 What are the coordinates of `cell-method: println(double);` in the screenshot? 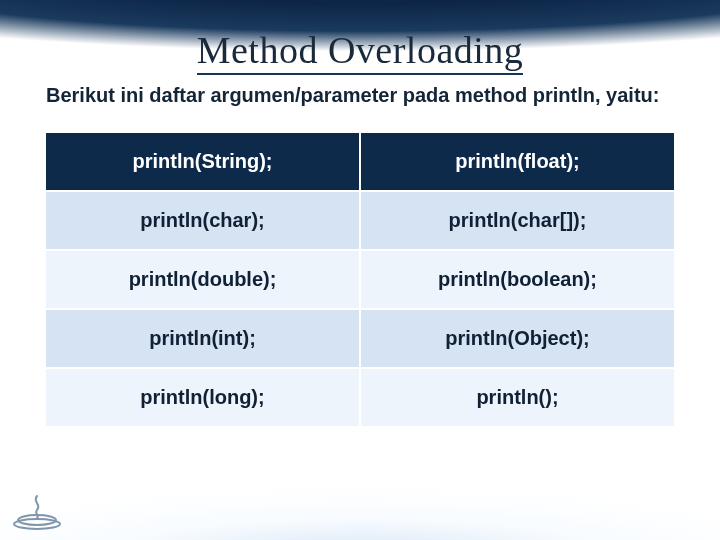 It's located at (202, 280).